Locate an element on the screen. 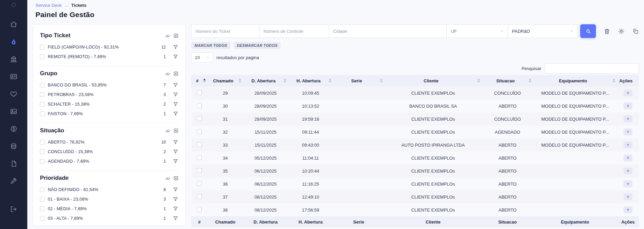  sidebar-item-image is located at coordinates (14, 111).